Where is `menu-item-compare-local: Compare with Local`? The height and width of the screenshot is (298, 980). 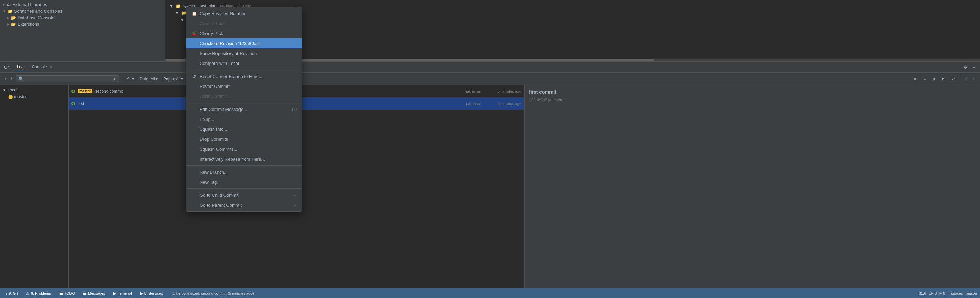
menu-item-compare-local: Compare with Local is located at coordinates (244, 63).